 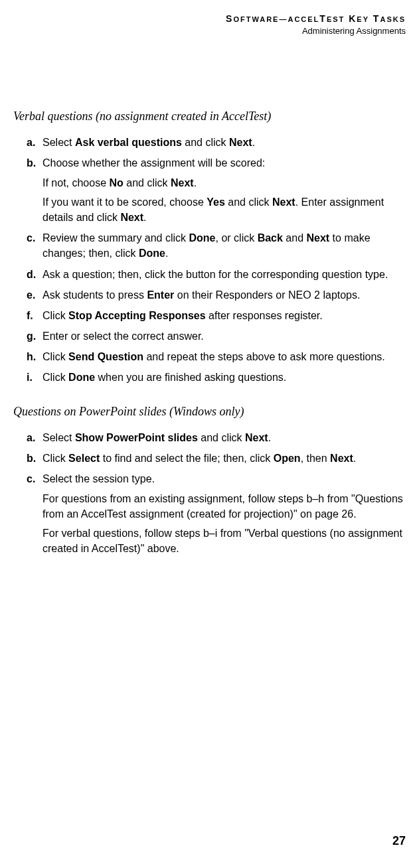 I want to click on header-title: SOFTWARE—ACCELTEST KEY TASKS, so click(x=210, y=19).